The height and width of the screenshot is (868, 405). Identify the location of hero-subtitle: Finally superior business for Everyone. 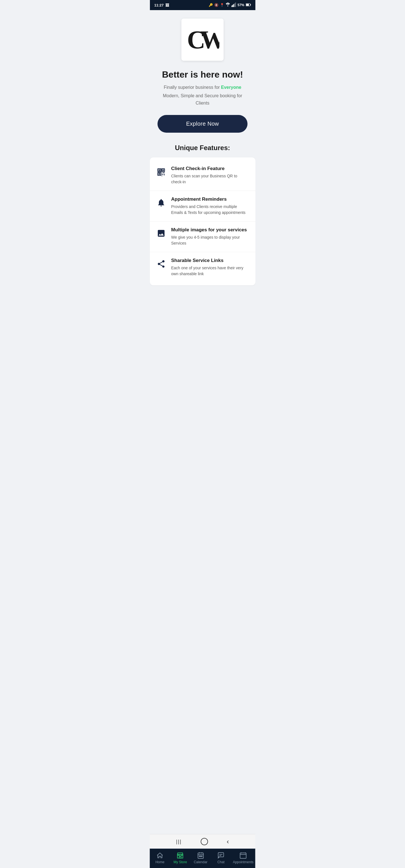
(203, 88).